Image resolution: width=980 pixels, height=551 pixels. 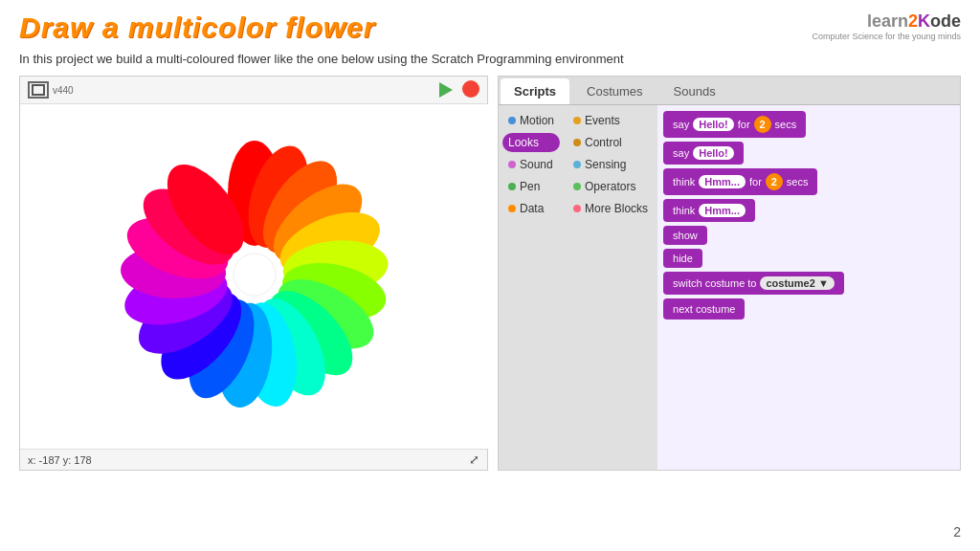 I want to click on toolbar-right, so click(x=457, y=90).